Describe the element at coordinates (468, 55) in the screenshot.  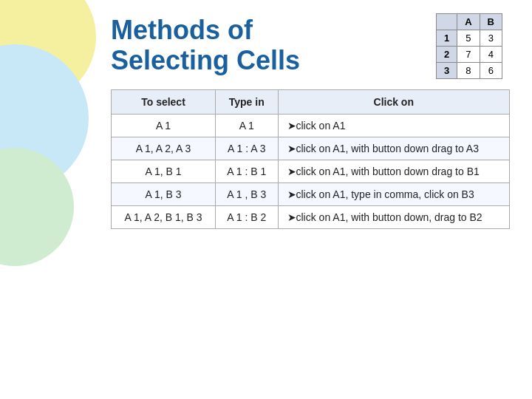
I see `mini-table-row: 274` at that location.